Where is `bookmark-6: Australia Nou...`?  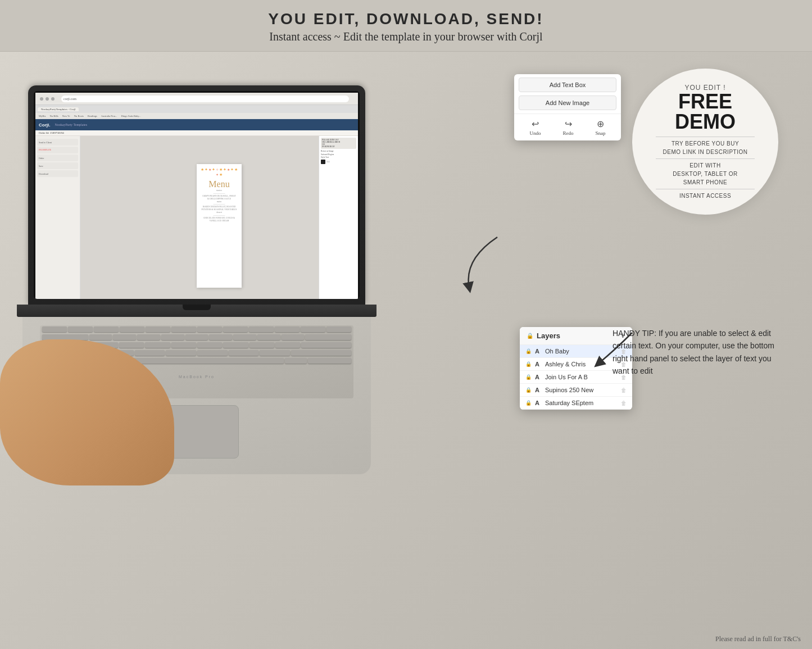
bookmark-6: Australia Nou... is located at coordinates (109, 116).